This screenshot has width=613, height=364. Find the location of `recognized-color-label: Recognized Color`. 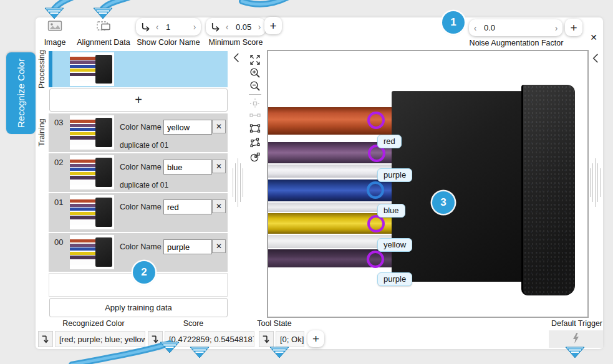

recognized-color-label: Recognized Color is located at coordinates (94, 323).